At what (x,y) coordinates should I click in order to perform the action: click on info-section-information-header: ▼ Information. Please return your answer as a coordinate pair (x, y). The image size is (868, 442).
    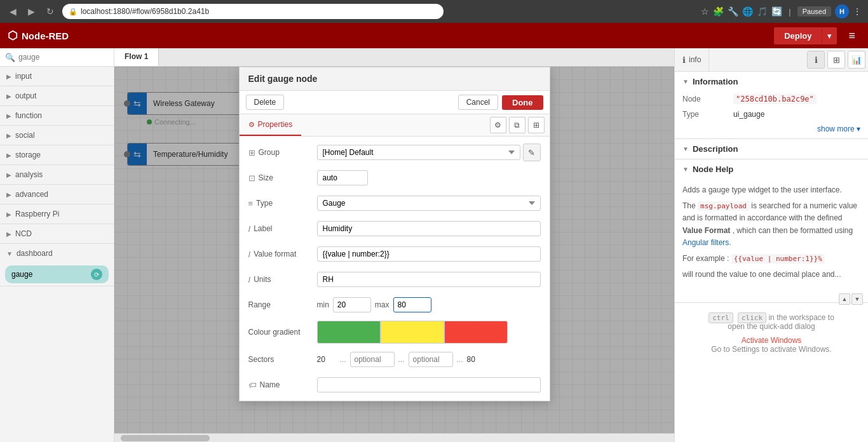
    Looking at the image, I should click on (771, 81).